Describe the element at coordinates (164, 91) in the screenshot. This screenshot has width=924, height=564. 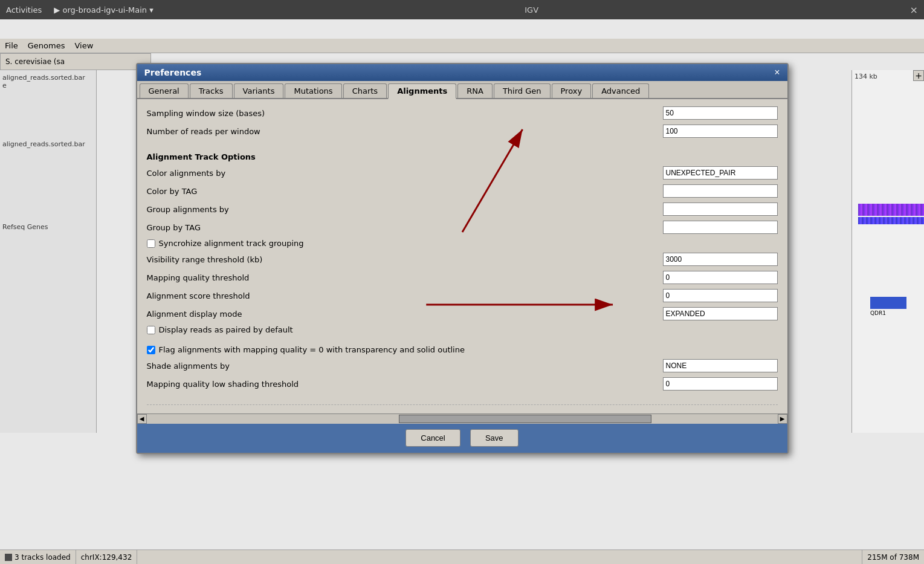
I see `tab-general: General` at that location.